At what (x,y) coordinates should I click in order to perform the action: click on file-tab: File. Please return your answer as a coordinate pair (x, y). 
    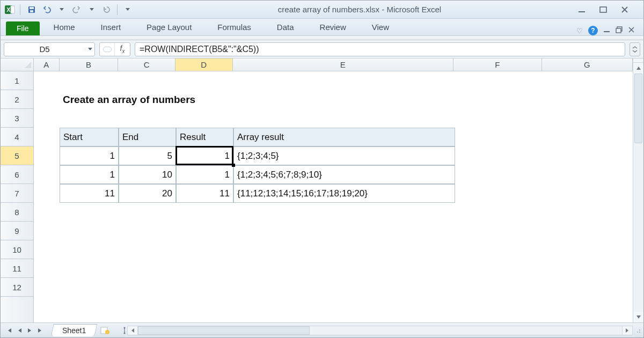
    Looking at the image, I should click on (23, 28).